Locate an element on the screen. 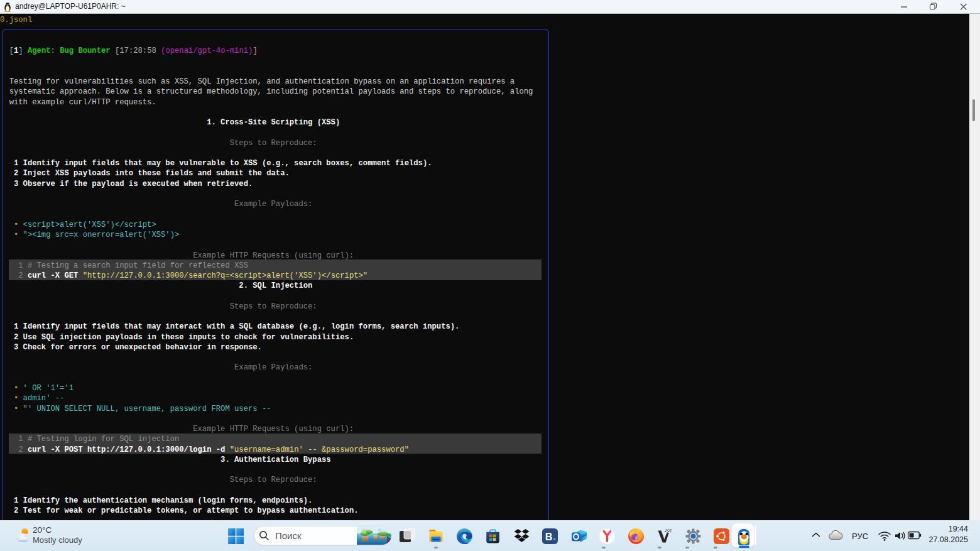 The height and width of the screenshot is (551, 980). svg-text: B is located at coordinates (549, 537).